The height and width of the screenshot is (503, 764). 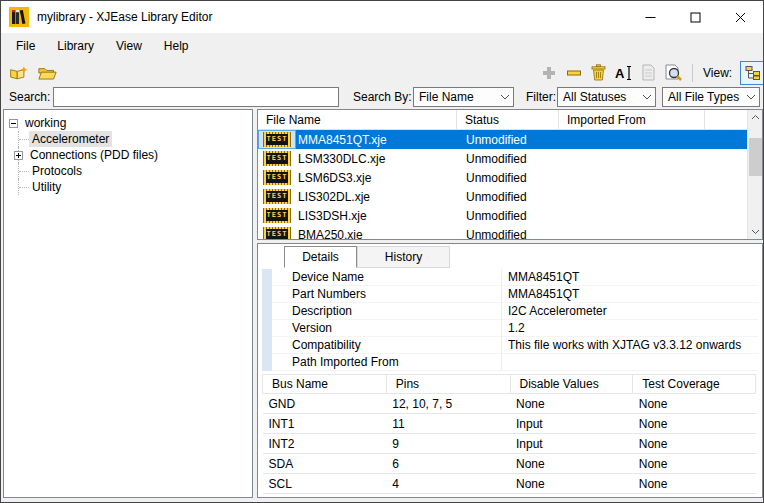 What do you see at coordinates (510, 362) in the screenshot?
I see `property-row: Path Imported From` at bounding box center [510, 362].